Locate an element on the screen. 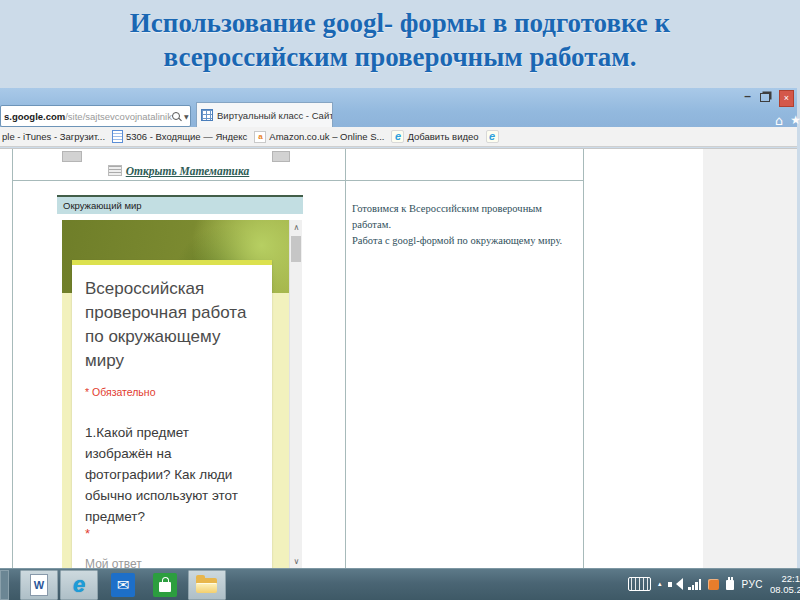 The height and width of the screenshot is (600, 800). open-link-row: Открыть Математика is located at coordinates (178, 170).